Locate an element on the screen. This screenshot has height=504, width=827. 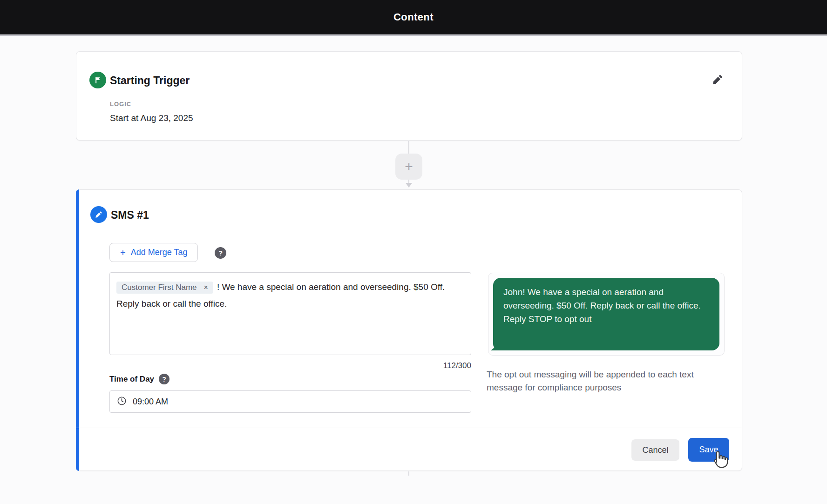
pencil-icon is located at coordinates (718, 80).